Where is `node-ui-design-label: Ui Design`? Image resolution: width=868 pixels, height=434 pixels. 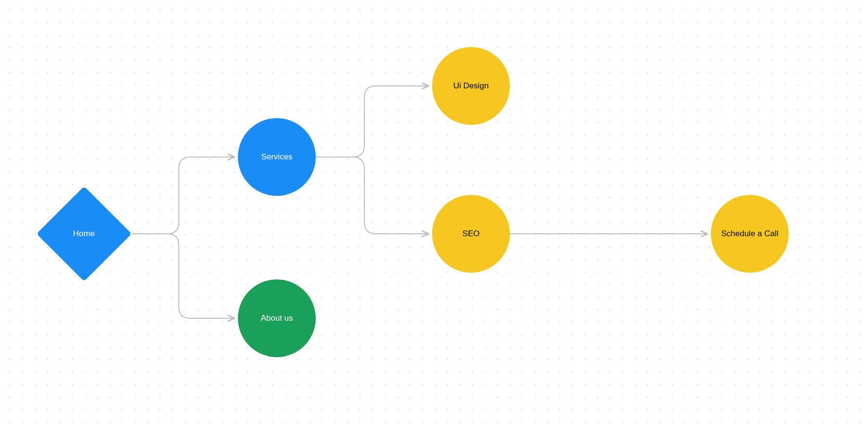
node-ui-design-label: Ui Design is located at coordinates (471, 86).